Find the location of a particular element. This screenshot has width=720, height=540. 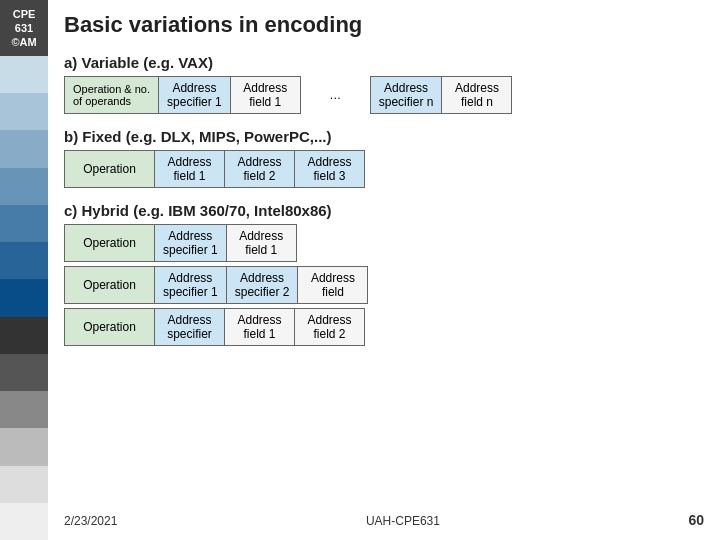

section-a-table: Operation & no.of operands Addressspecif… is located at coordinates (288, 95).